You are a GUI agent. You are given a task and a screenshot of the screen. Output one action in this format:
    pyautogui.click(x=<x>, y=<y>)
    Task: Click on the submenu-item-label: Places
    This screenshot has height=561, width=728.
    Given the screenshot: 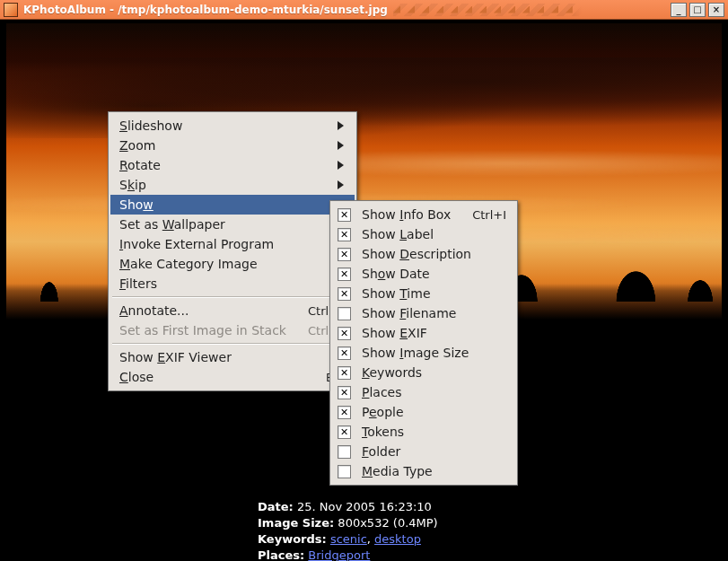 What is the action you would take?
    pyautogui.click(x=434, y=392)
    